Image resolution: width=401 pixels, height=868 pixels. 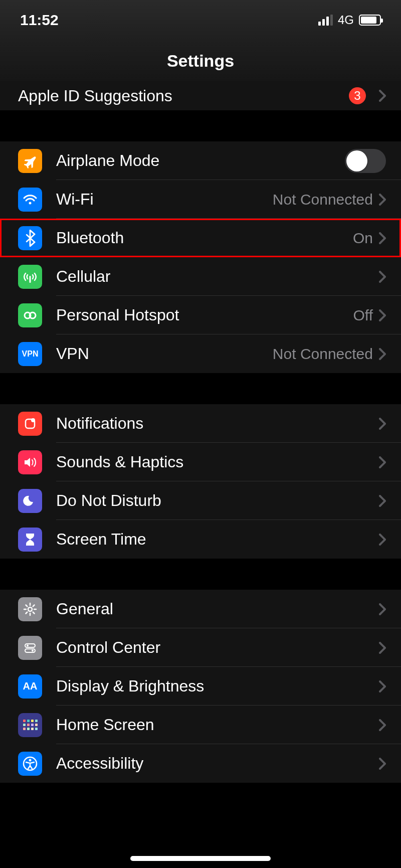 I want to click on wifi-icon, so click(x=30, y=200).